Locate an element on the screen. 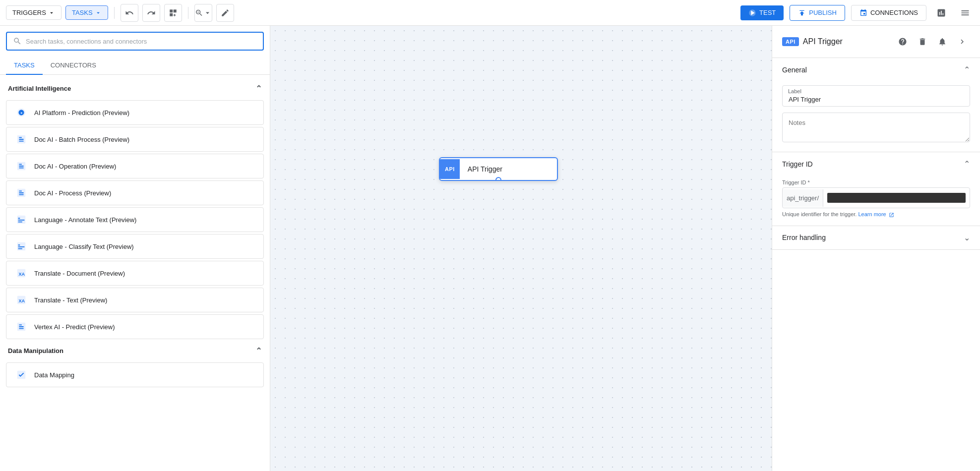 Image resolution: width=980 pixels, height=471 pixels. trigger-id-field-label: Trigger ID * is located at coordinates (876, 182).